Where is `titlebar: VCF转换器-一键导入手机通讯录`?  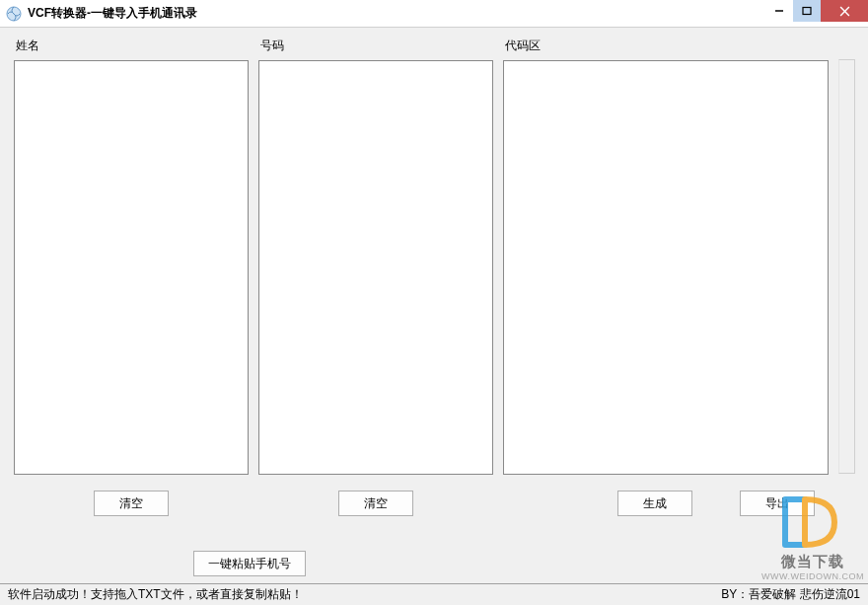
titlebar: VCF转换器-一键导入手机通讯录 is located at coordinates (434, 14).